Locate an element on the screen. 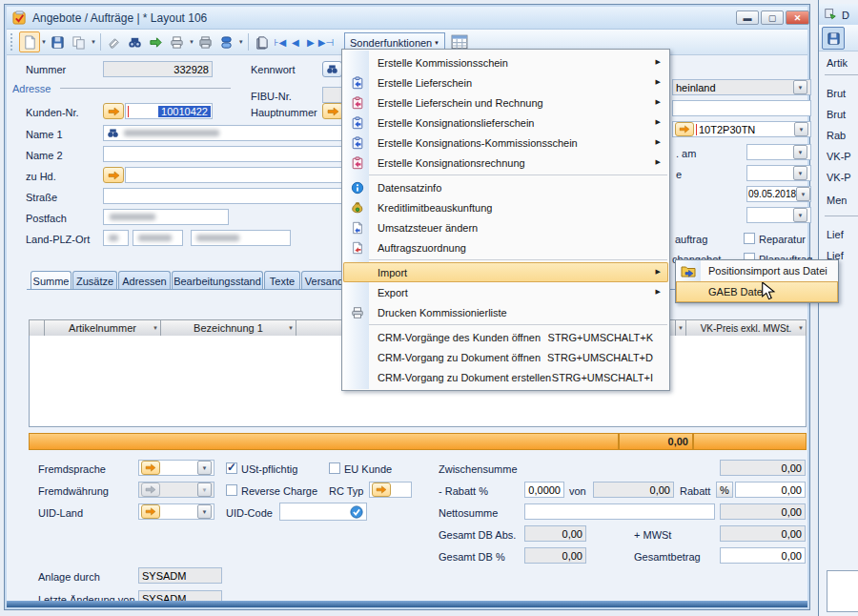 The width and height of the screenshot is (858, 616). minimize-button: ▬ is located at coordinates (747, 17).